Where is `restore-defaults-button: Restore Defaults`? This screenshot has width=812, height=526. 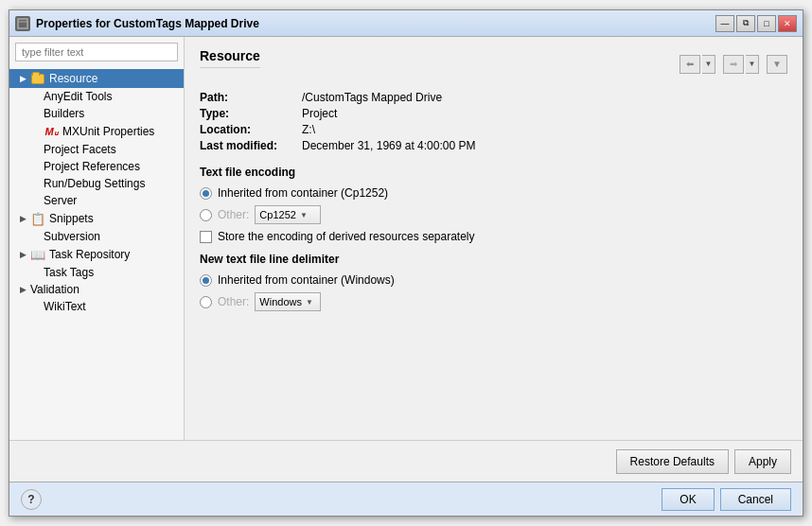 restore-defaults-button: Restore Defaults is located at coordinates (672, 462).